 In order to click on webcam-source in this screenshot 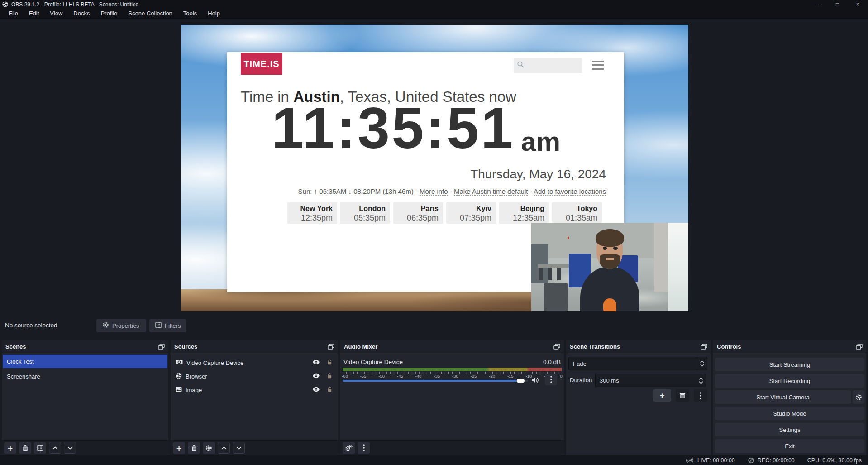, I will do `click(610, 267)`.